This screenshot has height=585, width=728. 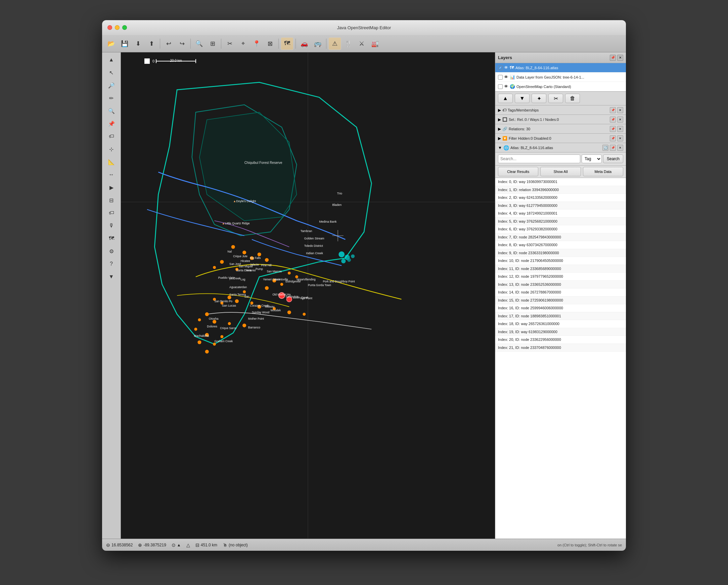 I want to click on open-file-button: 📂, so click(x=111, y=44).